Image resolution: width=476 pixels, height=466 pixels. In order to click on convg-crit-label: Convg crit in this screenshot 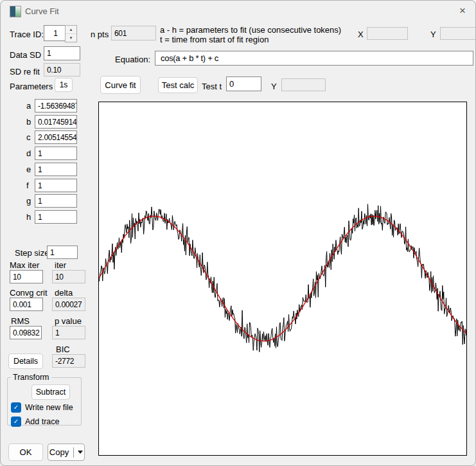, I will do `click(28, 293)`.